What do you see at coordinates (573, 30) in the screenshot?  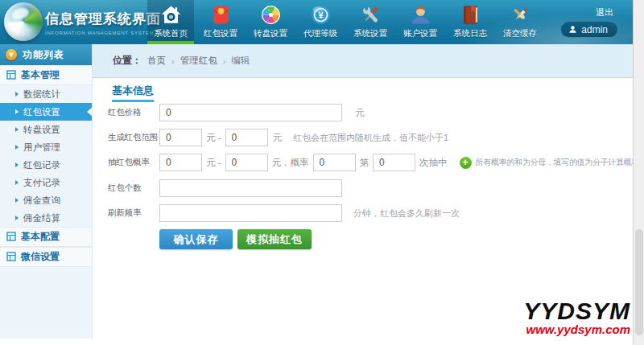 I see `user-avatar-icon` at bounding box center [573, 30].